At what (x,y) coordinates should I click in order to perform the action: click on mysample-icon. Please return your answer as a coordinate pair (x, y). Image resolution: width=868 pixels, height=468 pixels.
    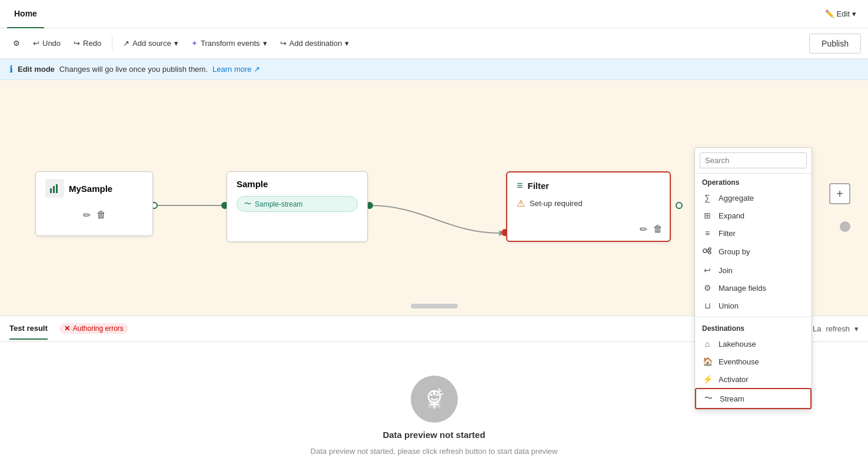
    Looking at the image, I should click on (55, 188).